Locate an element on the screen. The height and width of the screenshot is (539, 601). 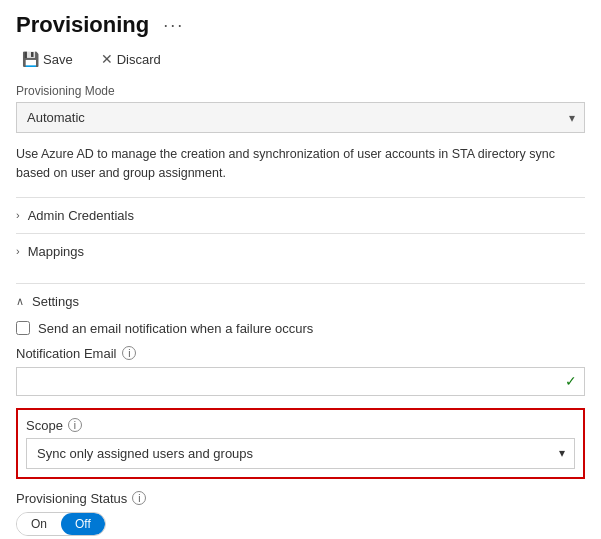
page-title: Provisioning is located at coordinates (82, 25).